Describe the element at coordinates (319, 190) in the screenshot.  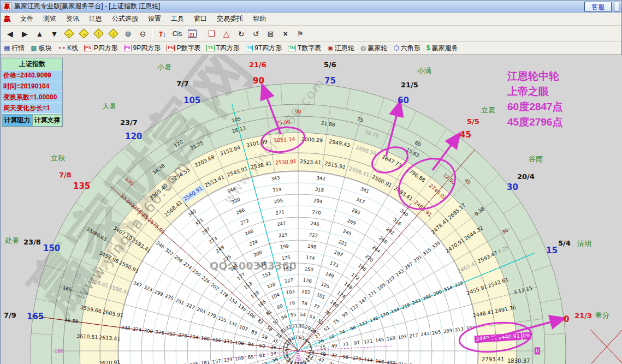
I see `svg-text: 318` at that location.